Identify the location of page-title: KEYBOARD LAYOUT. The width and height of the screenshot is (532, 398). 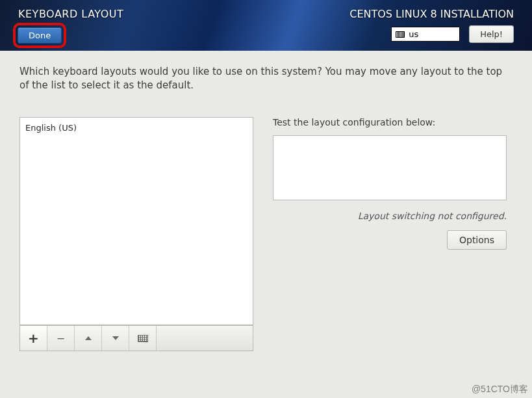
(71, 14).